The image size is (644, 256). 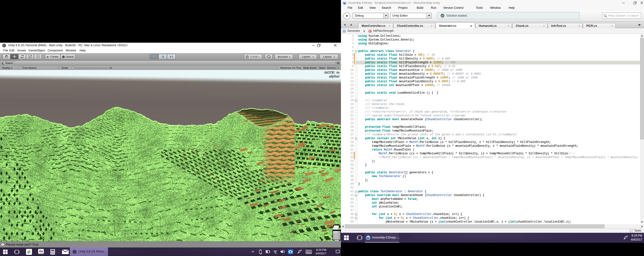 I want to click on svg-text: C, so click(x=344, y=31).